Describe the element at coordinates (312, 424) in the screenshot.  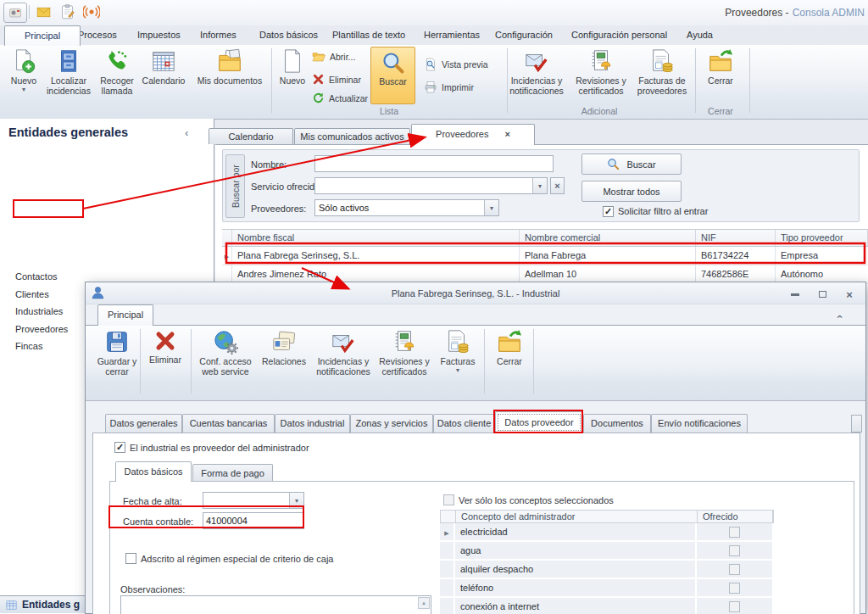
I see `tab-datos-industrial: Datos industrial` at that location.